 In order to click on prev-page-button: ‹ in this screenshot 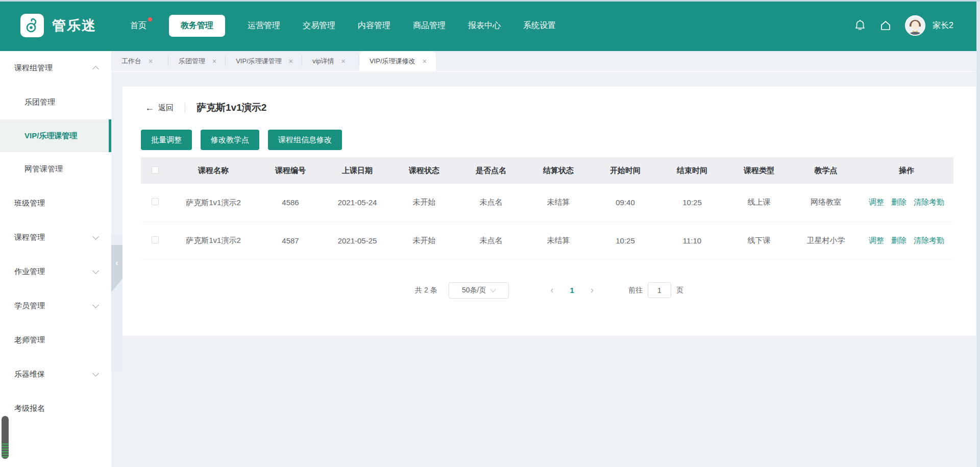, I will do `click(552, 290)`.